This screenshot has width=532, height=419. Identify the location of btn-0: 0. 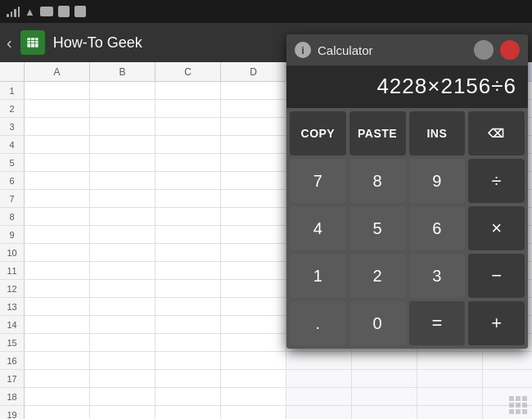
(378, 323).